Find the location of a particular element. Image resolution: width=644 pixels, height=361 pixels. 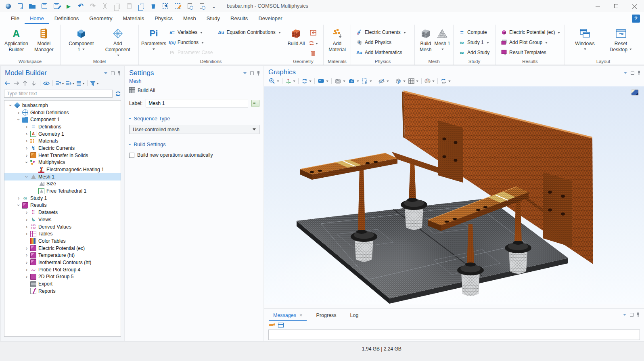

panel-menu-icon is located at coordinates (106, 74).